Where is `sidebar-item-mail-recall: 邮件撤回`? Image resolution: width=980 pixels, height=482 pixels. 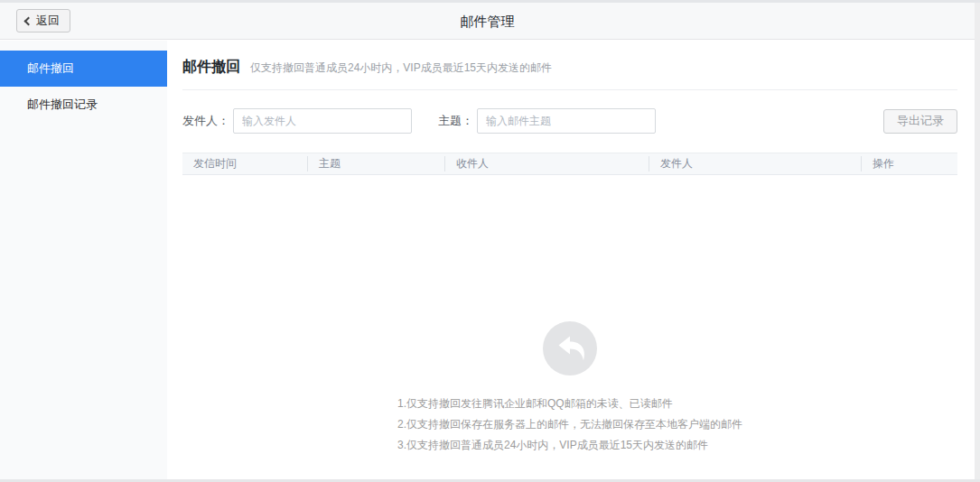 sidebar-item-mail-recall: 邮件撤回 is located at coordinates (83, 69).